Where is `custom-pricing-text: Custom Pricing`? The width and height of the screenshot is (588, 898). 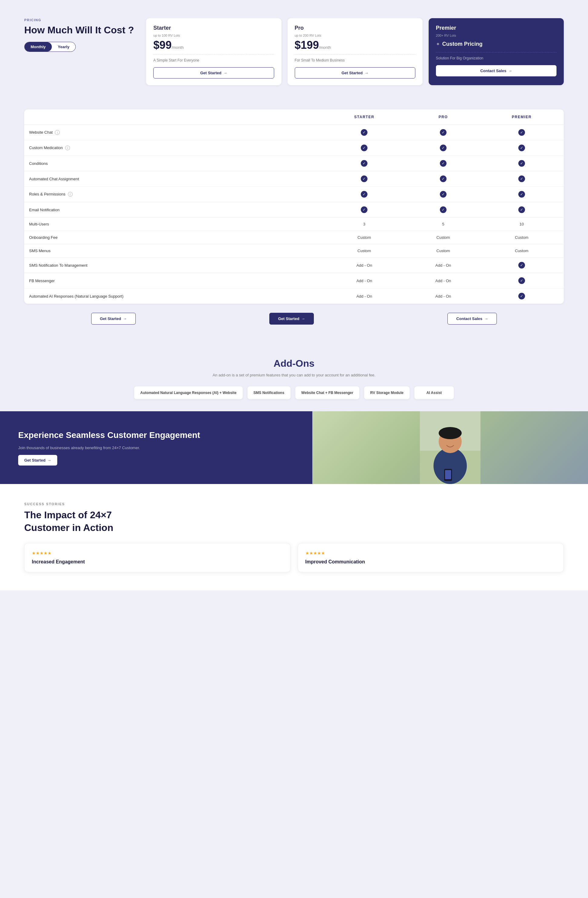 custom-pricing-text: Custom Pricing is located at coordinates (462, 44).